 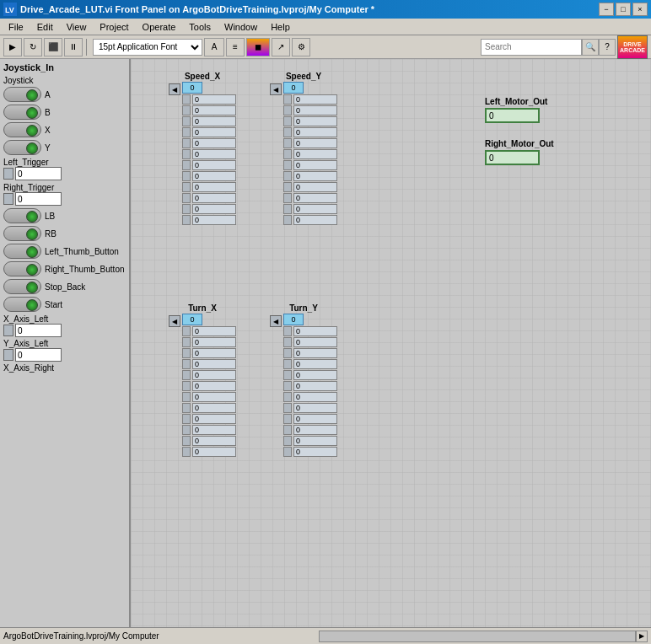 I want to click on toggle-right-thumb, so click(x=22, y=269).